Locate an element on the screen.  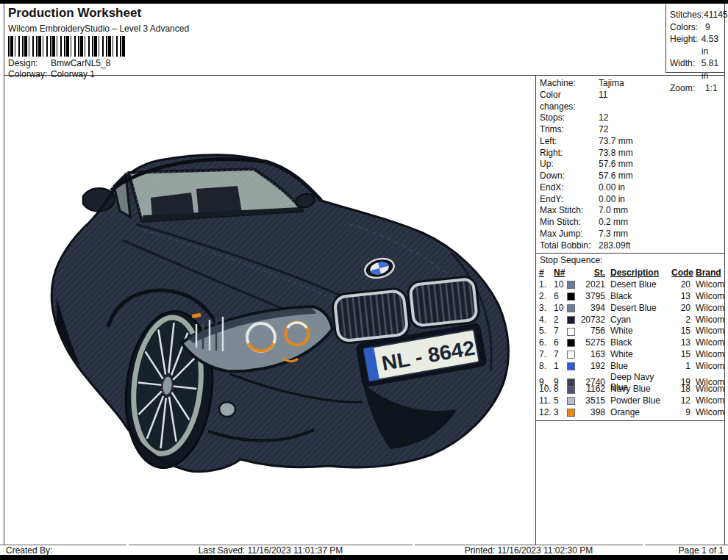
row-n: 6 is located at coordinates (560, 342).